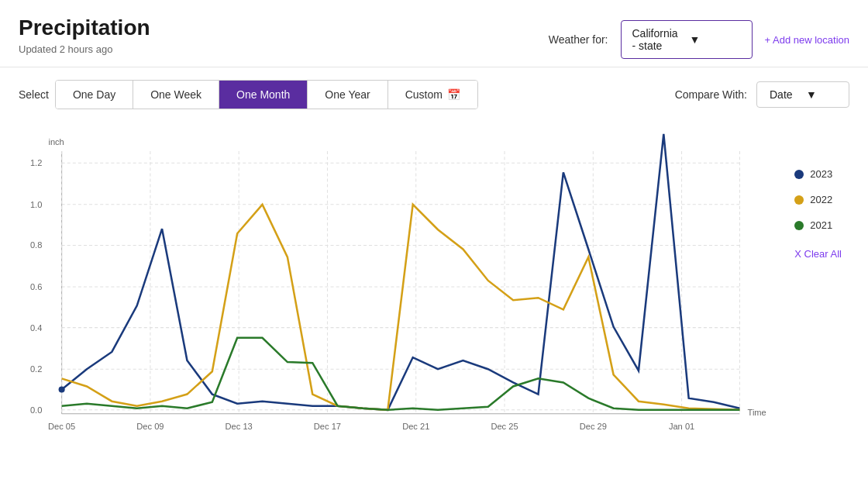 The image size is (868, 493). I want to click on legend-item-2022: 2022, so click(818, 200).